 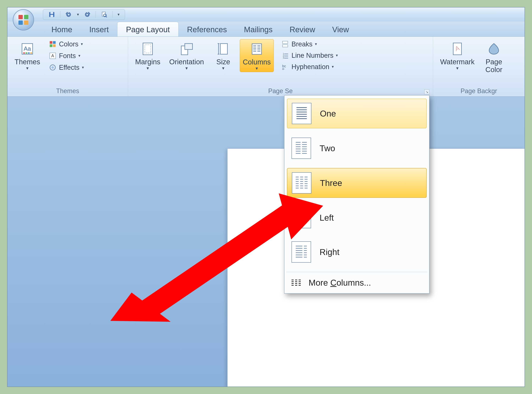 I want to click on group-themes: Aa Themes ▼ Colors ▾ A Fonts ▾, so click(x=68, y=67).